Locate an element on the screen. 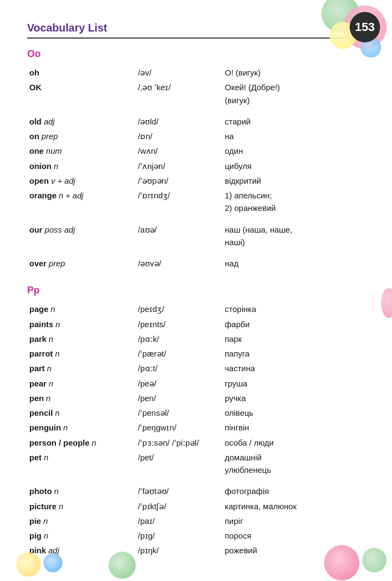  table-row: oh /əv/ О! (вигук) is located at coordinates (196, 73).